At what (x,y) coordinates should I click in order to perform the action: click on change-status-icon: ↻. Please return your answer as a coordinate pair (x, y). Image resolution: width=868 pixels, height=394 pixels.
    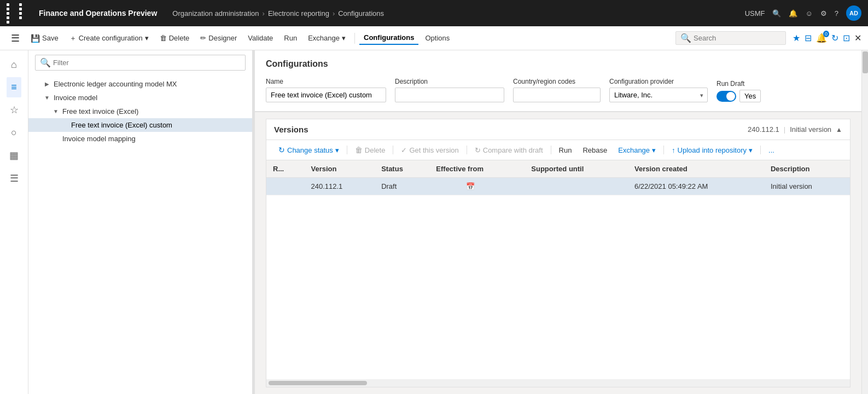
    Looking at the image, I should click on (282, 150).